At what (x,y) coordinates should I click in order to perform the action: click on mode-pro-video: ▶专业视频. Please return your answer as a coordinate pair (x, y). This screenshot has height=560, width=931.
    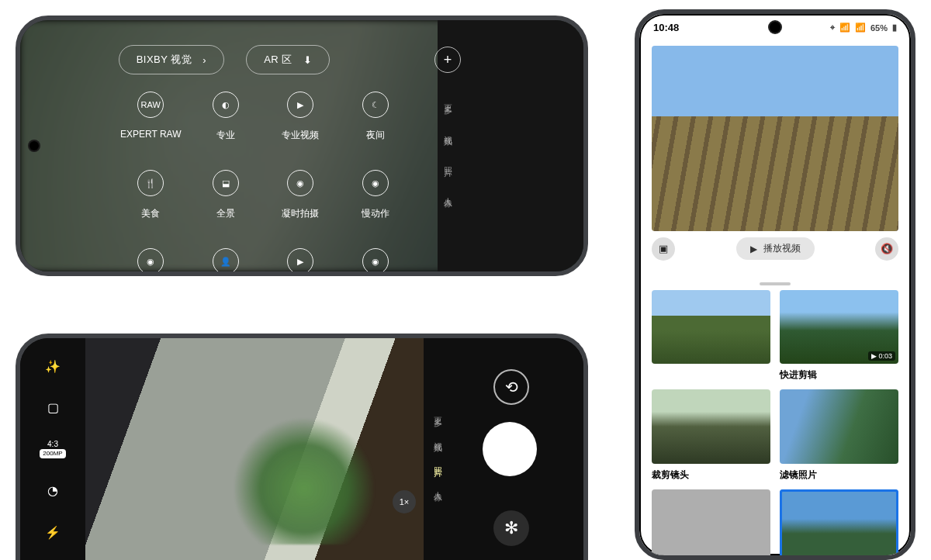
    Looking at the image, I should click on (301, 116).